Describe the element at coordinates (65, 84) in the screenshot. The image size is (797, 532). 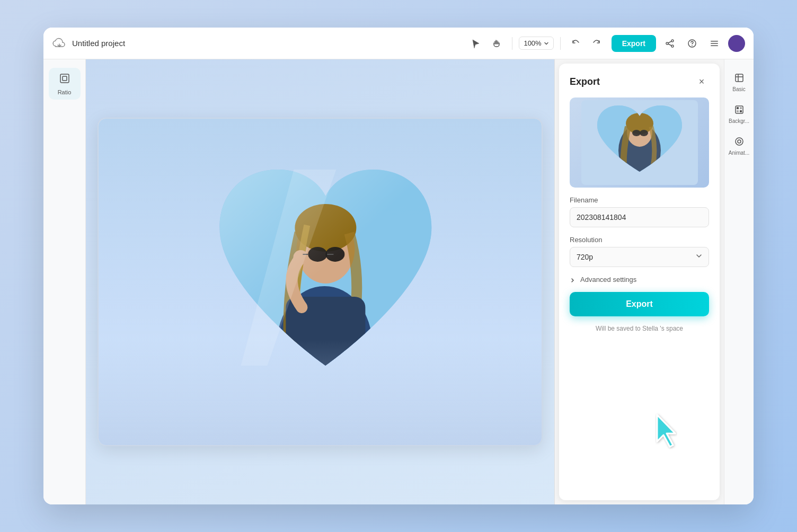
I see `sidebar-tool-ratio: Ratio` at that location.